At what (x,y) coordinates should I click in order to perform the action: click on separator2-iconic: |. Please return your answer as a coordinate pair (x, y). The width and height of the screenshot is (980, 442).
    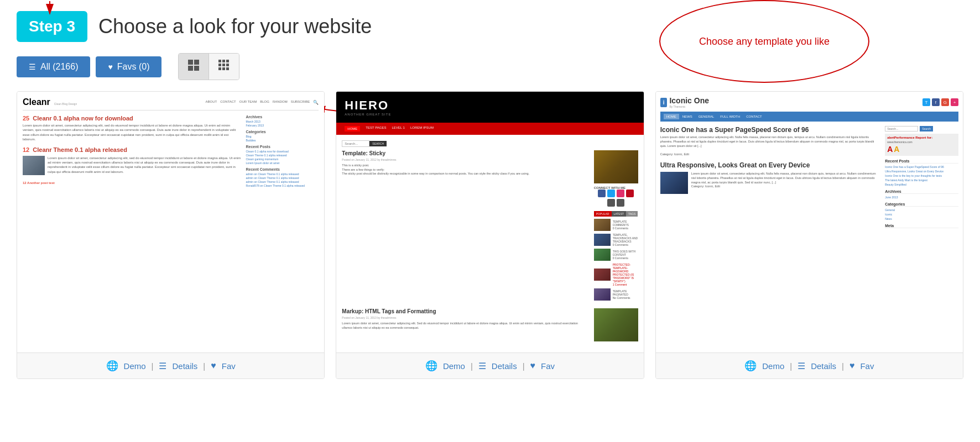
    Looking at the image, I should click on (843, 366).